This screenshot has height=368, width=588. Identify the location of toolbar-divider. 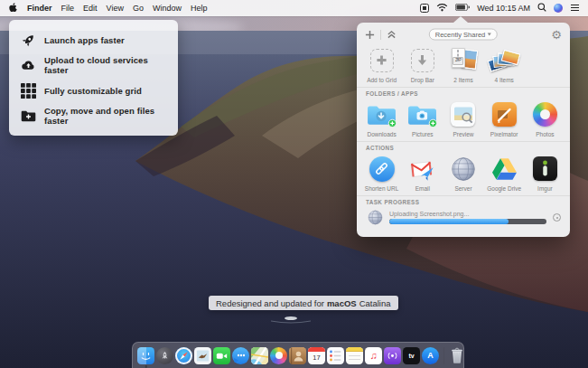
(381, 34).